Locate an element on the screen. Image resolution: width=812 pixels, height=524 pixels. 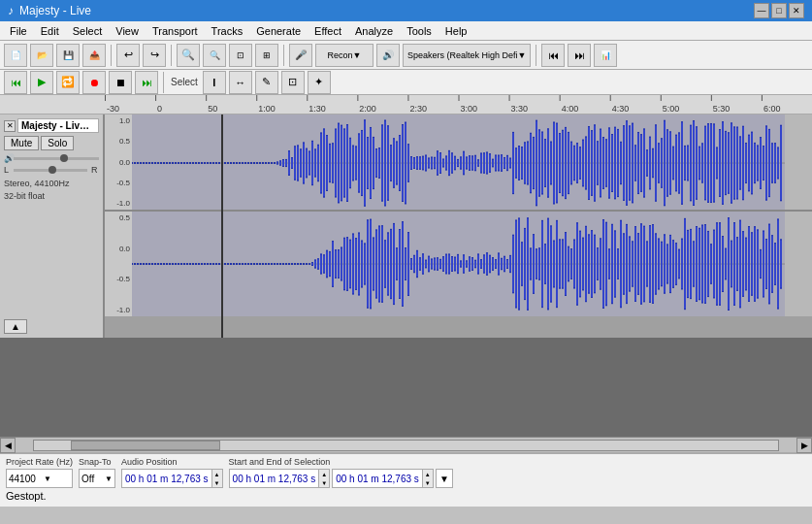
sel-start-input: 00 h 01 m 12,763 s ▲ ▼ is located at coordinates (279, 478).